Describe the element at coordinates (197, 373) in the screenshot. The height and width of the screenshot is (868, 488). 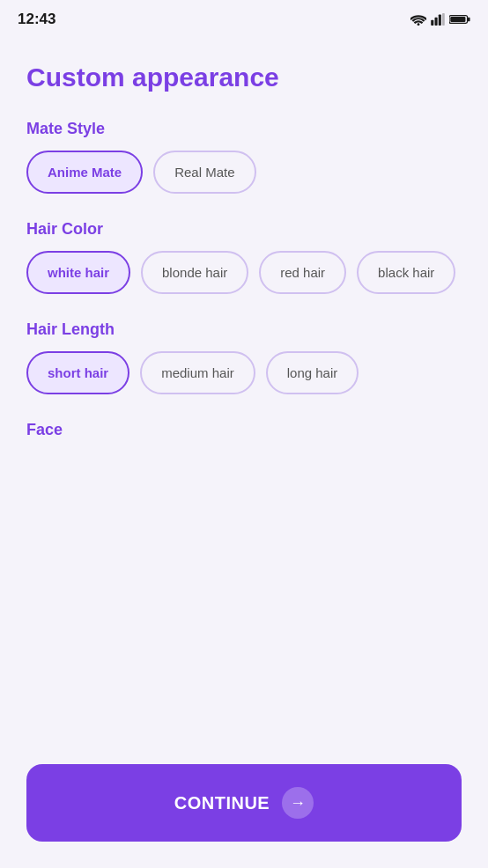
I see `option-medium-hair: medium hair` at that location.